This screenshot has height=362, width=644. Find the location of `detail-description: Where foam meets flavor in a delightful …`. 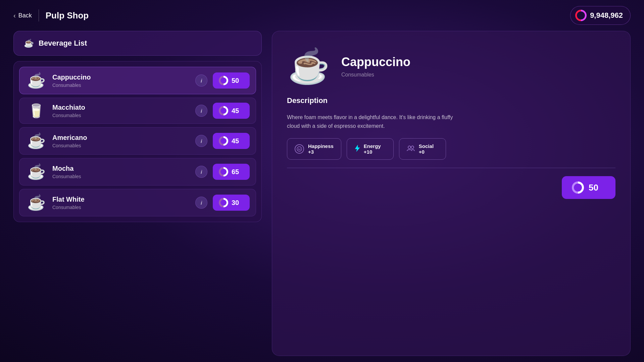

detail-description: Where foam meets flavor in a delightful … is located at coordinates (371, 121).